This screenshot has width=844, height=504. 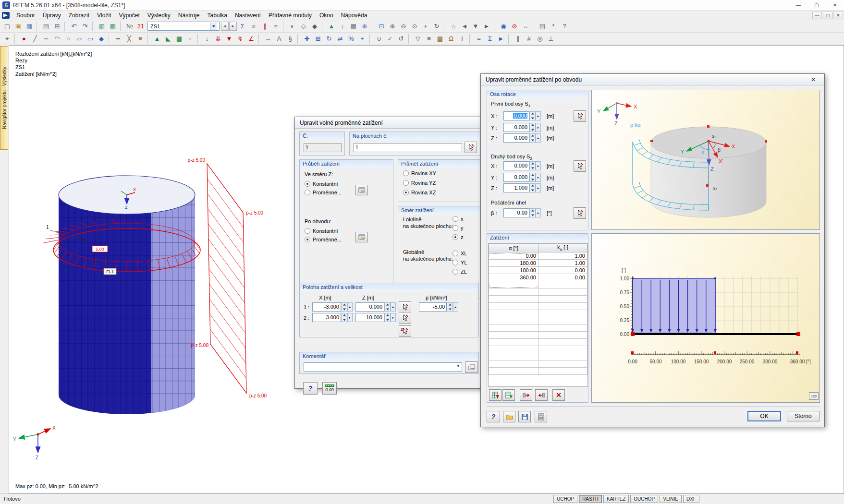 I want to click on redo-icon: ↷, so click(x=85, y=26).